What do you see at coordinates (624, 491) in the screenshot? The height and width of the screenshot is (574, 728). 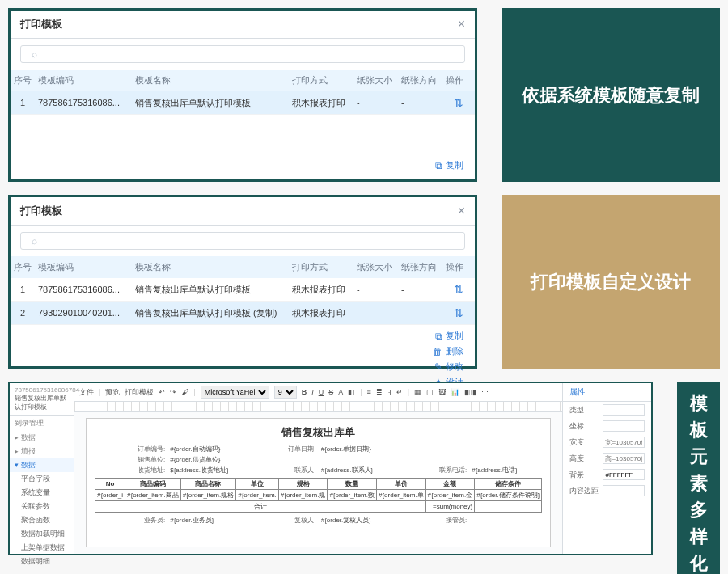 I see `prop-pad-input` at bounding box center [624, 491].